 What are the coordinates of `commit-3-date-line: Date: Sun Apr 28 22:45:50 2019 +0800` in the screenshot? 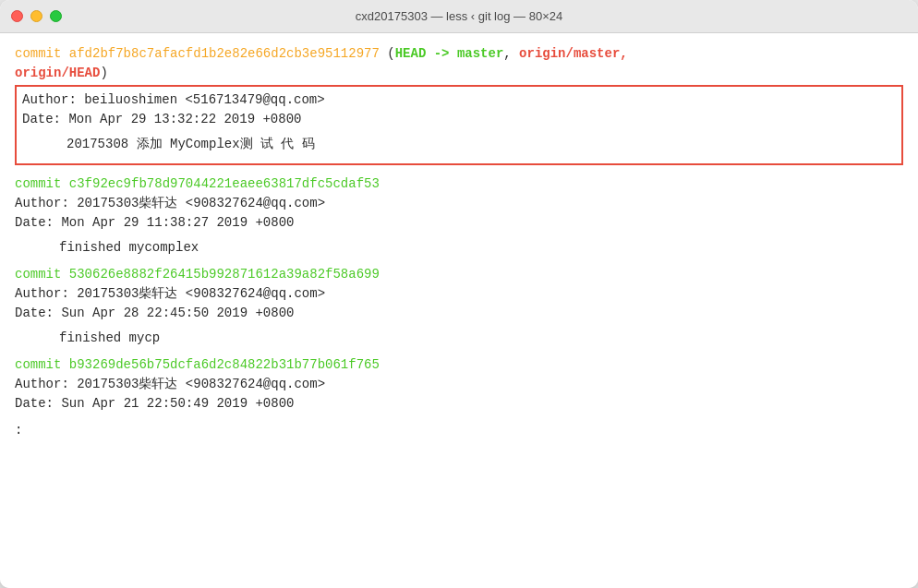 It's located at (459, 314).